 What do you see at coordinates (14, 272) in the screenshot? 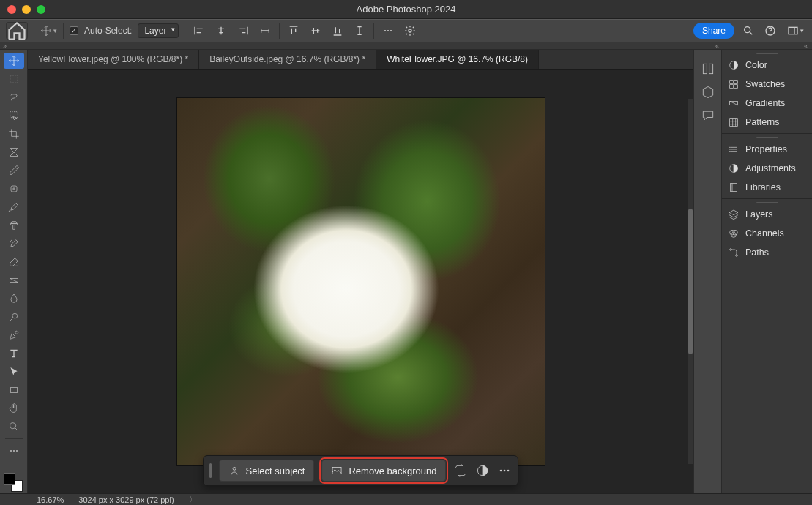
I see `tool-palette` at bounding box center [14, 272].